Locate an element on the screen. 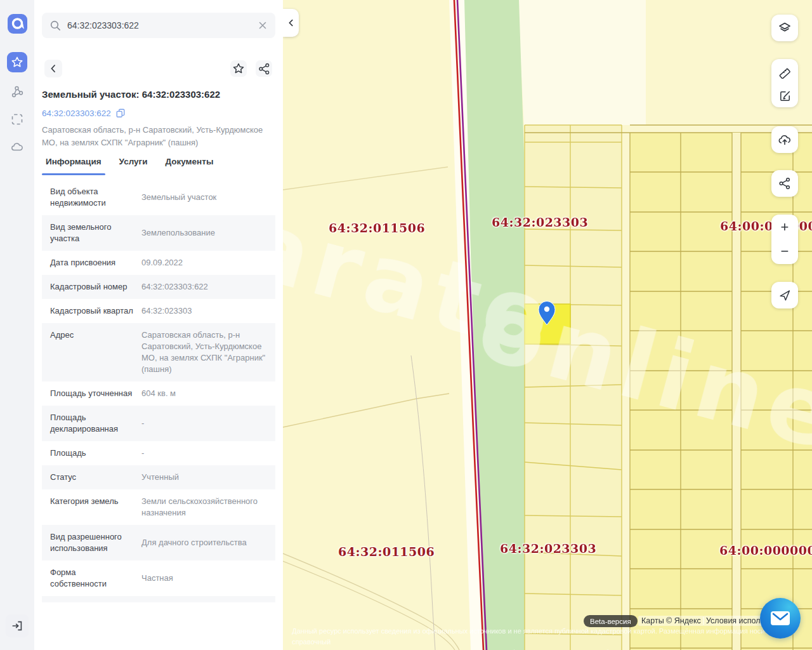  sidebar-item-measure is located at coordinates (17, 91).